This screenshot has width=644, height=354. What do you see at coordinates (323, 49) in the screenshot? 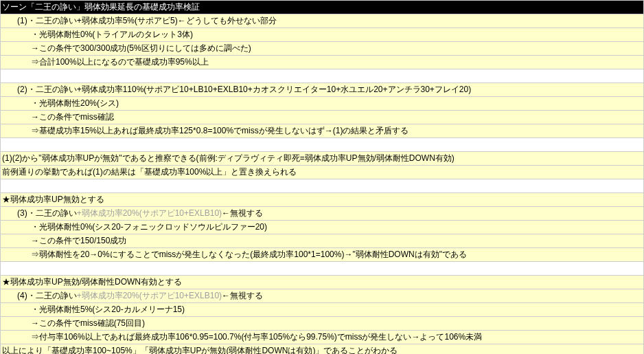
I see `data-cell: →この条件で300/300成功(5%区切りにしては多めに調べた)` at bounding box center [323, 49].